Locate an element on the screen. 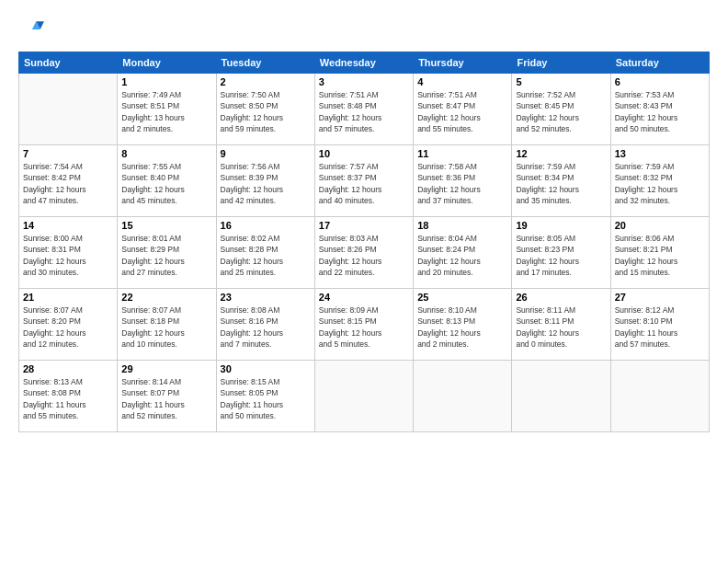 This screenshot has height=563, width=728. calendar-cell: 25Sunrise: 8:10 AMSunset: 8:13 PMDayligh… is located at coordinates (463, 325).